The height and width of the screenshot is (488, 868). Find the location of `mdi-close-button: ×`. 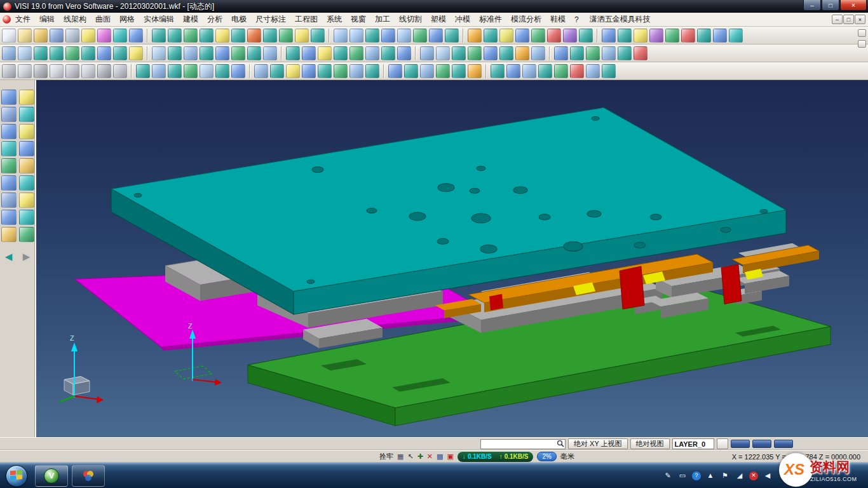

mdi-close-button: × is located at coordinates (860, 19).